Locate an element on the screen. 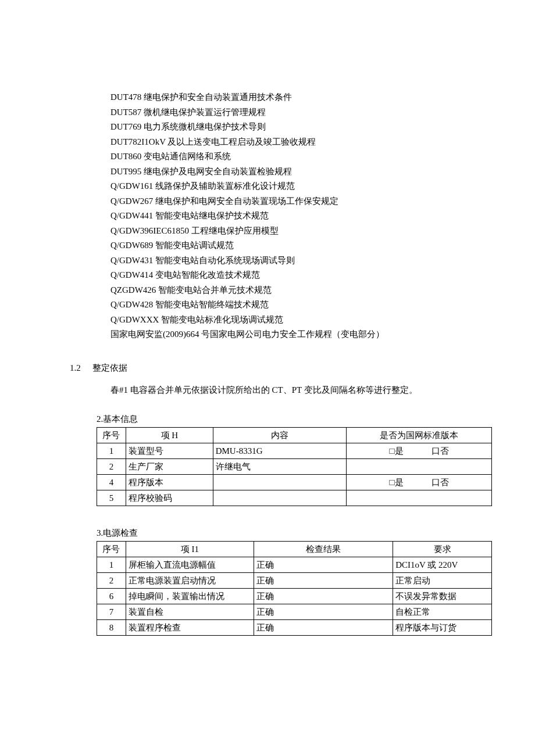  table-row: 7装置自检正确自检正常 is located at coordinates (294, 611).